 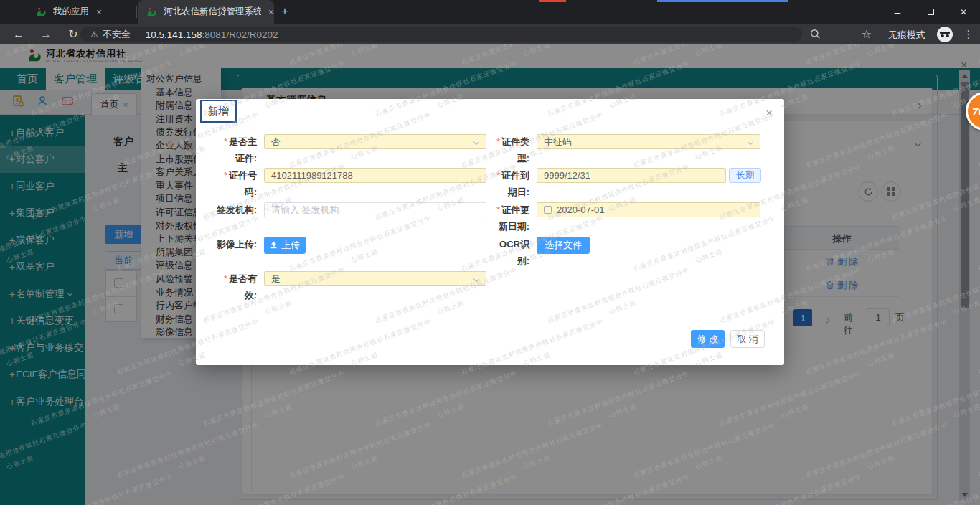 What do you see at coordinates (897, 11) in the screenshot?
I see `window-minimize-button: –` at bounding box center [897, 11].